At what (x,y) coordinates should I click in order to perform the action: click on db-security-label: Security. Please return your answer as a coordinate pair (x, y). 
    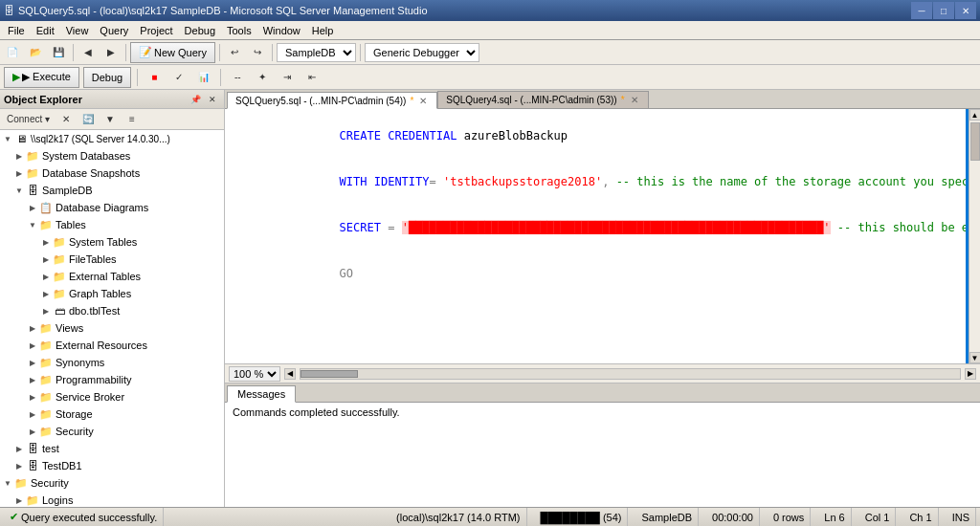
    Looking at the image, I should click on (74, 431).